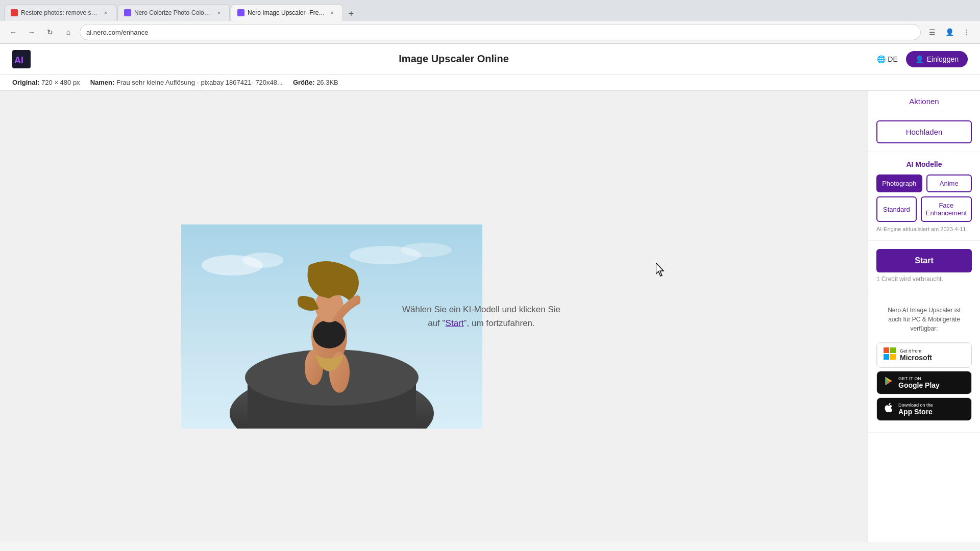 This screenshot has width=980, height=551. I want to click on google-play-icon, so click(889, 383).